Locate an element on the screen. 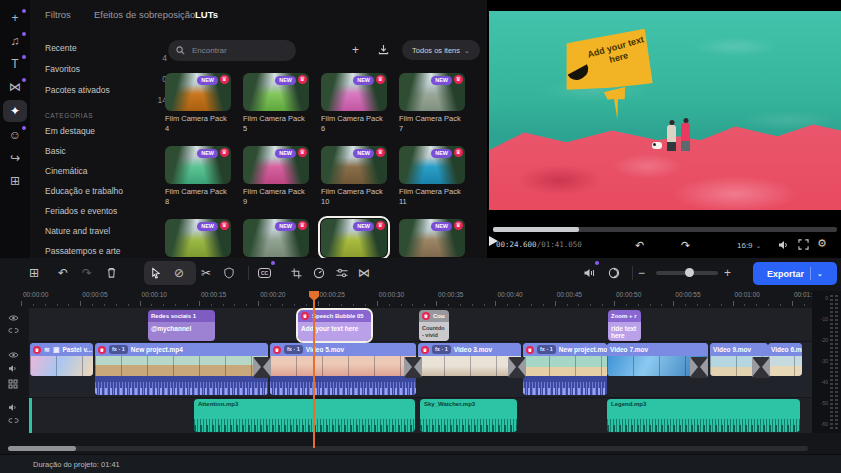 This screenshot has width=841, height=473. disable-clip-icon: ⊘ is located at coordinates (179, 273).